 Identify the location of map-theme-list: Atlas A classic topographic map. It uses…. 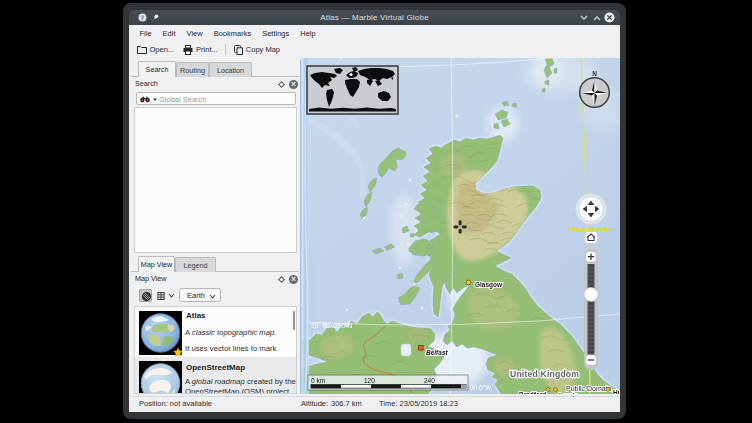
(216, 350).